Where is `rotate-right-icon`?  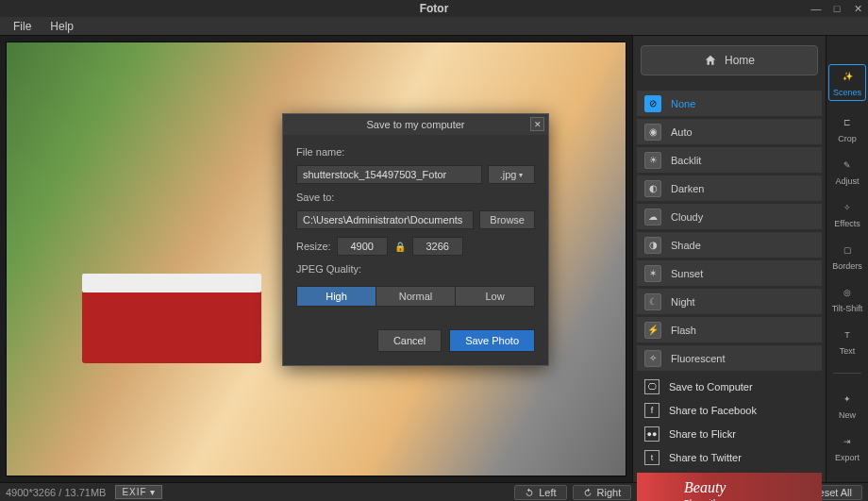
rotate-right-icon is located at coordinates (588, 493).